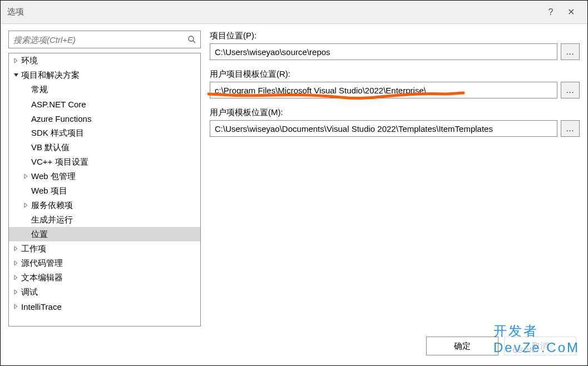 This screenshot has width=588, height=366. Describe the element at coordinates (39, 90) in the screenshot. I see `tree-item-label: 常规` at that location.